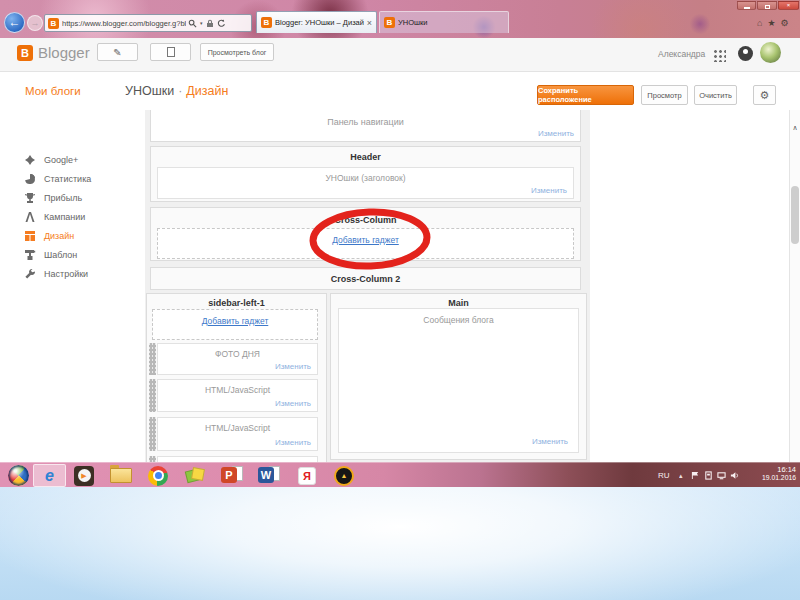 The image size is (800, 600). I want to click on tab-blogger-design: B Blogger: УНОшки – Дизайн ×, so click(316, 22).